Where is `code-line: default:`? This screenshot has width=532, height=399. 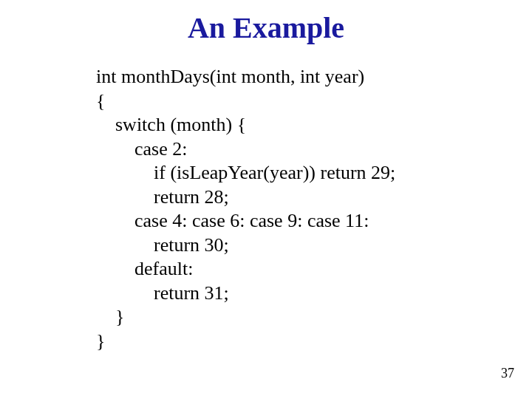 code-line: default: is located at coordinates (145, 269).